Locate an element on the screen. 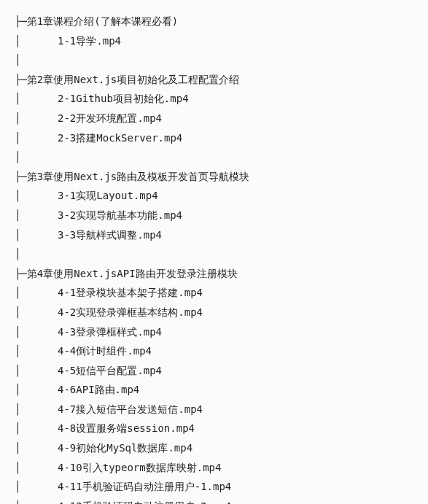 Image resolution: width=428 pixels, height=504 pixels. file-item: │ 2-3搭建MockServer.mp4 is located at coordinates (214, 139).